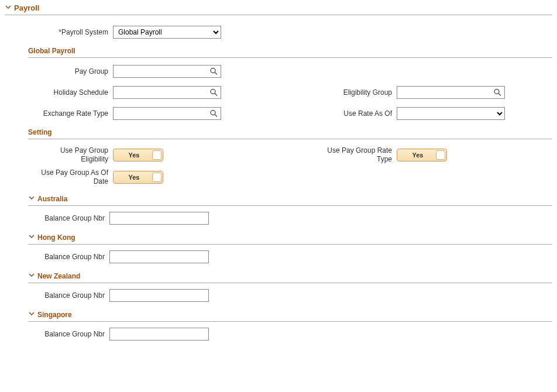 Image resolution: width=557 pixels, height=392 pixels. Describe the element at coordinates (167, 92) in the screenshot. I see `holiday-schedule-input` at that location.